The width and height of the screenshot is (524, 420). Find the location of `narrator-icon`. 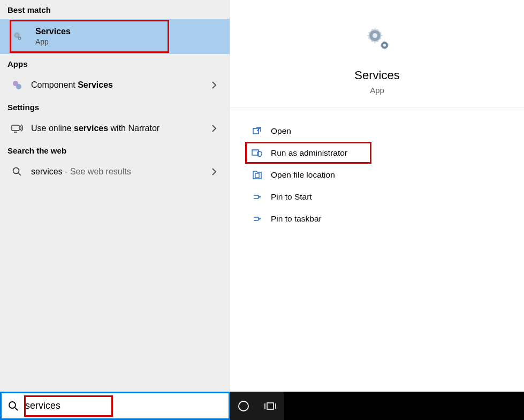

narrator-icon is located at coordinates (17, 128).